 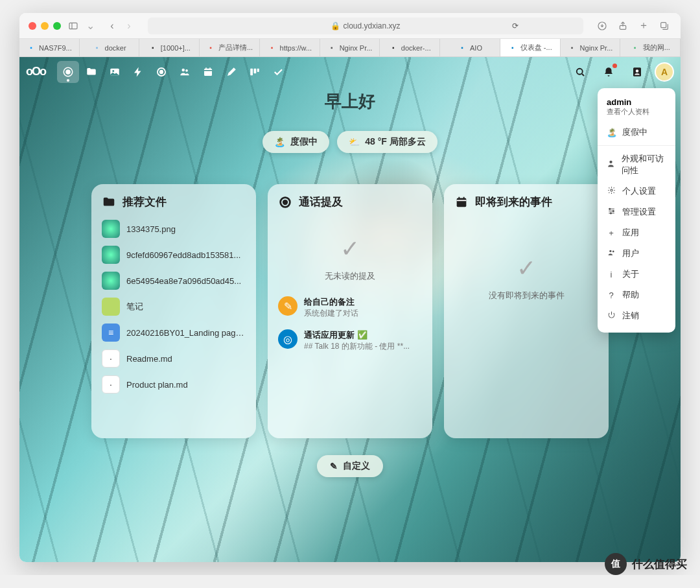 I want to click on browser-tab: ▪仪表盘 -..., so click(x=530, y=48).